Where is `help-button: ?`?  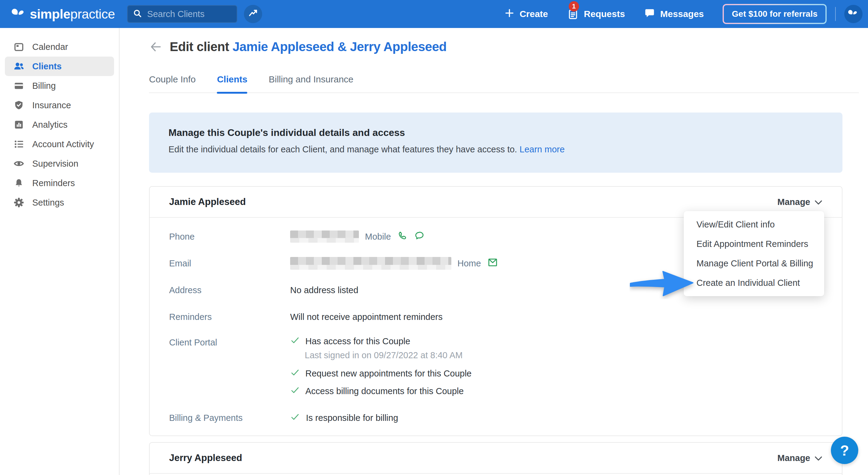
help-button: ? is located at coordinates (844, 450).